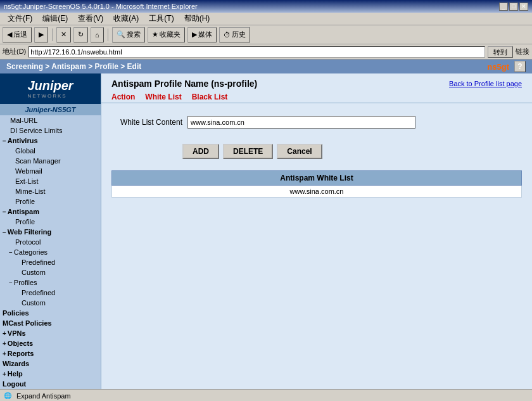  Describe the element at coordinates (123, 97) in the screenshot. I see `tab-action: Action` at that location.